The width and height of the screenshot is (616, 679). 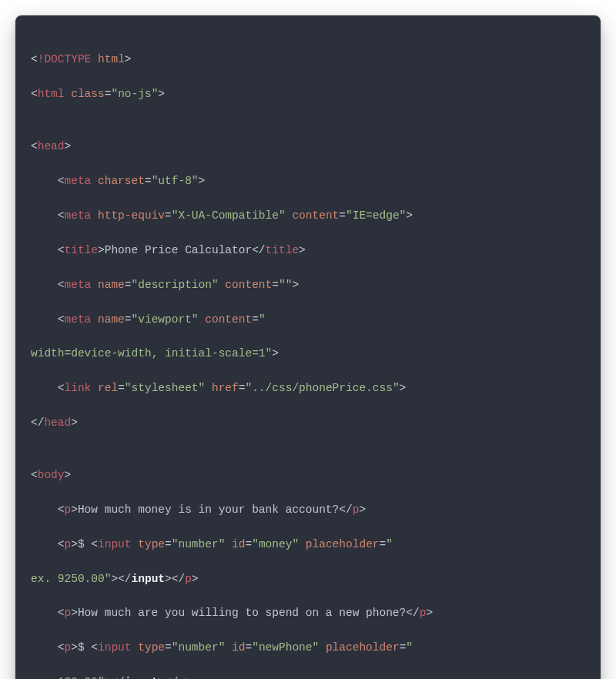 What do you see at coordinates (308, 579) in the screenshot?
I see `code-line: ex. 9250.00"></input></p>` at bounding box center [308, 579].